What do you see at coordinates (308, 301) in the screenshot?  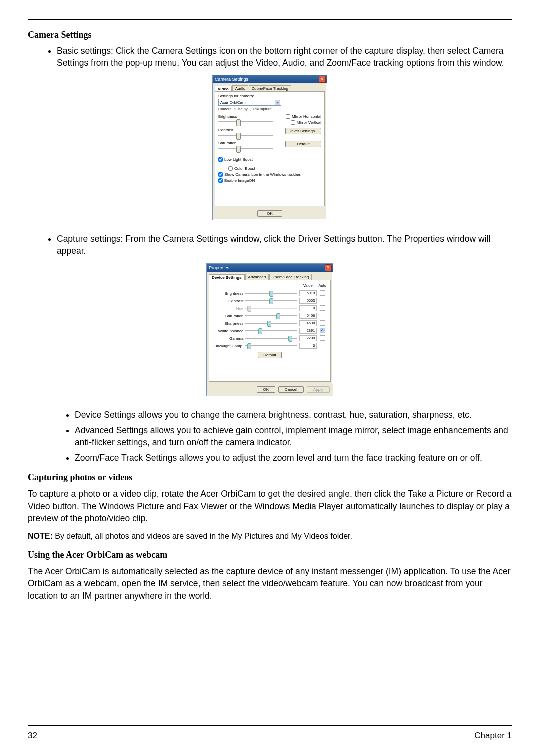 I see `contrast-value: 5003` at bounding box center [308, 301].